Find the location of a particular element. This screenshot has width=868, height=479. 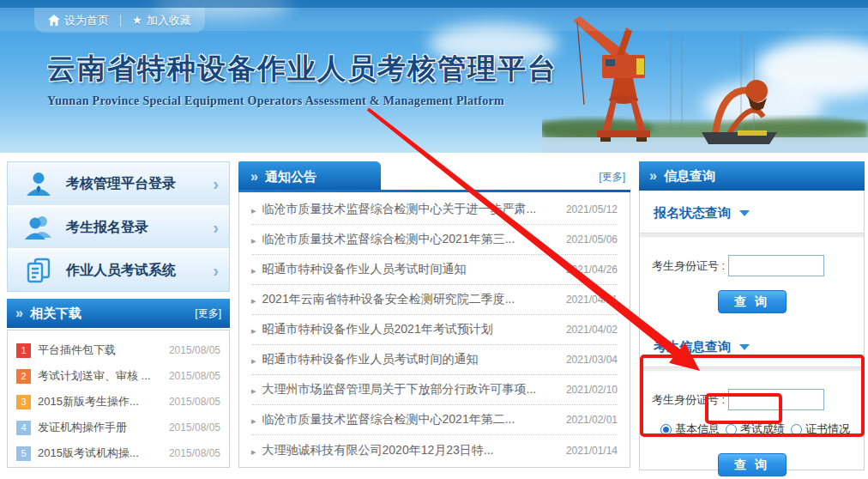

login-panel: 考核管理平台登录 考生报名登录 作业人员考试系统 is located at coordinates (118, 227).